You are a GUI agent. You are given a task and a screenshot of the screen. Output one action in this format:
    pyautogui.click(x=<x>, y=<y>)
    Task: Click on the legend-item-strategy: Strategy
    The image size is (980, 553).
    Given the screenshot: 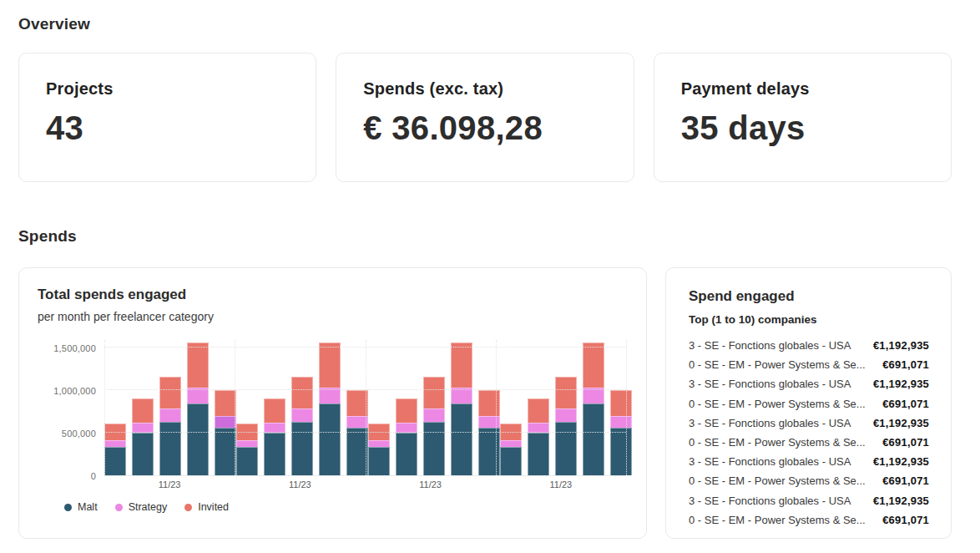 What is the action you would take?
    pyautogui.click(x=142, y=507)
    